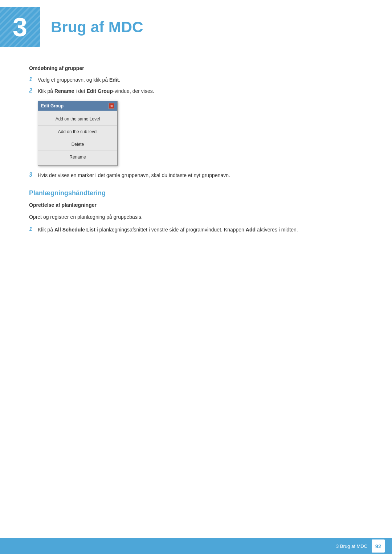  I want to click on page-number: 92, so click(378, 546).